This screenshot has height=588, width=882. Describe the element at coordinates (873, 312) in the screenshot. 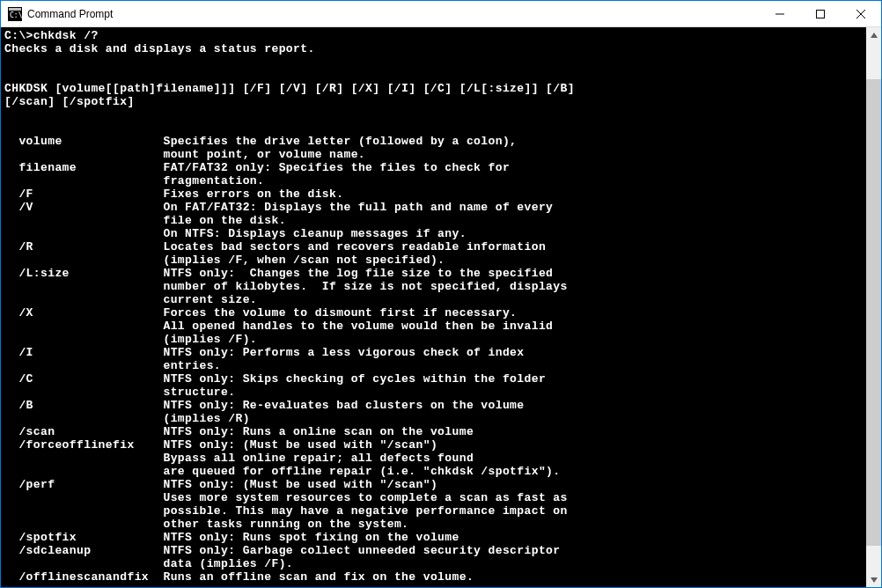

I see `scrollbar-thumb` at that location.